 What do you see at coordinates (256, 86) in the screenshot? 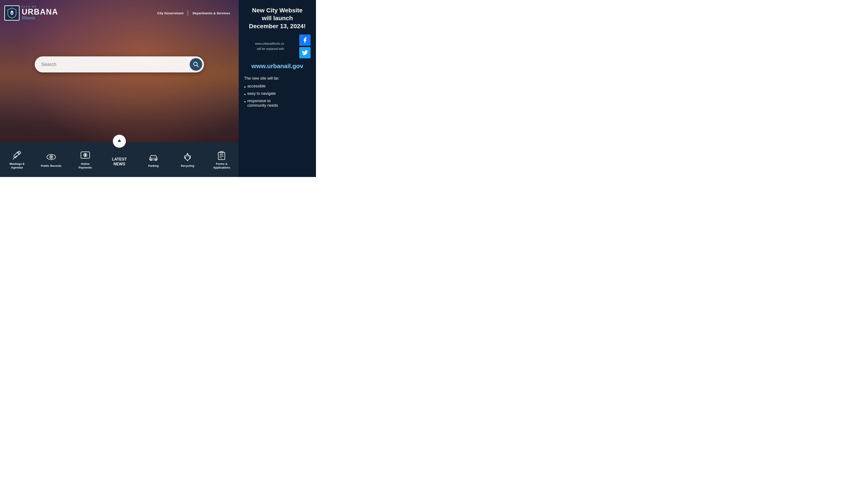
I see `feature-accessible-text: accessible` at bounding box center [256, 86].